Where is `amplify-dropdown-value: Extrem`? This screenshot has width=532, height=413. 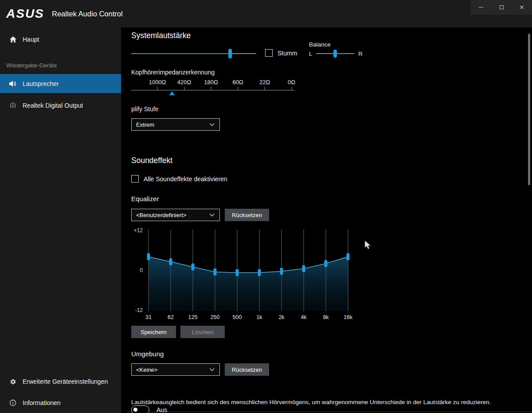 amplify-dropdown-value: Extrem is located at coordinates (145, 125).